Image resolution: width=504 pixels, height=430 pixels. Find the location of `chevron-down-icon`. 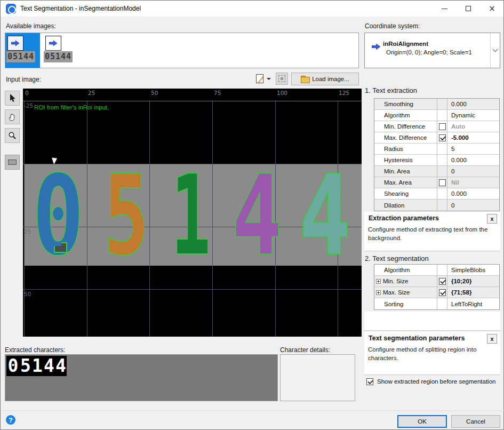

chevron-down-icon is located at coordinates (495, 50).